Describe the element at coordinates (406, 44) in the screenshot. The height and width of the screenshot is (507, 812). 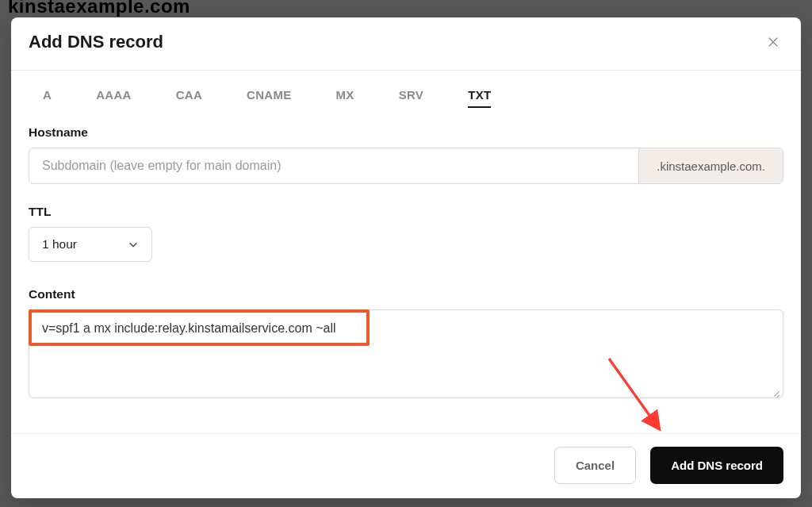
I see `modal-header: Add DNS record` at that location.